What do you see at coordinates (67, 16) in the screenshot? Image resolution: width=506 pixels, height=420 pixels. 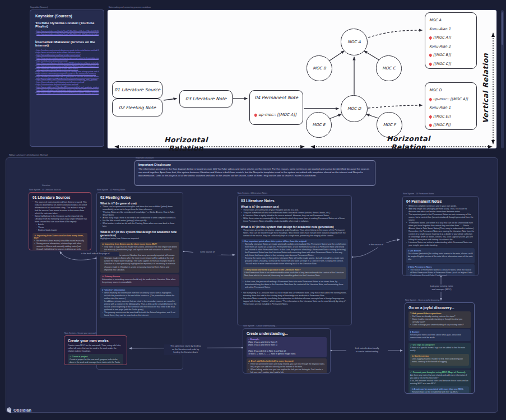 I see `sources-title: Kaynaklar (Sources)` at bounding box center [67, 16].